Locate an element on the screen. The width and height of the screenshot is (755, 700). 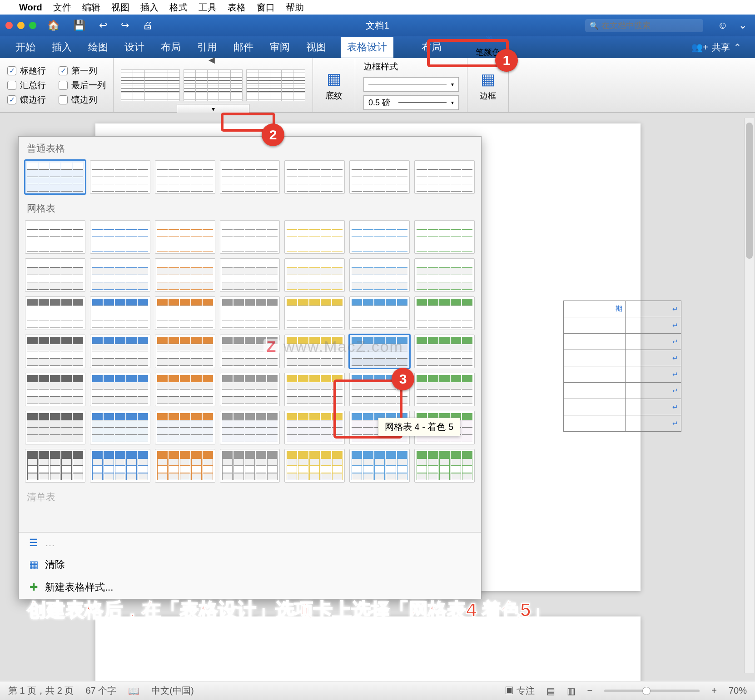
vertical-scrollbar is located at coordinates (749, 395).